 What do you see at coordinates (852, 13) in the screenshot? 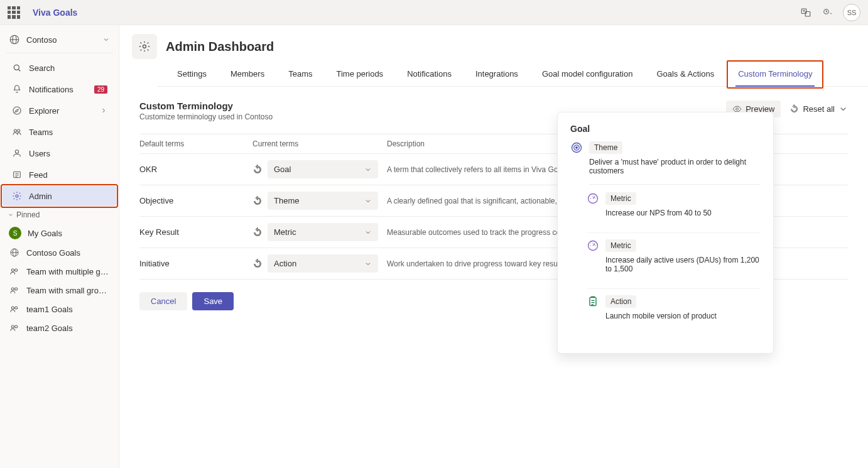
I see `avatar: SS` at bounding box center [852, 13].